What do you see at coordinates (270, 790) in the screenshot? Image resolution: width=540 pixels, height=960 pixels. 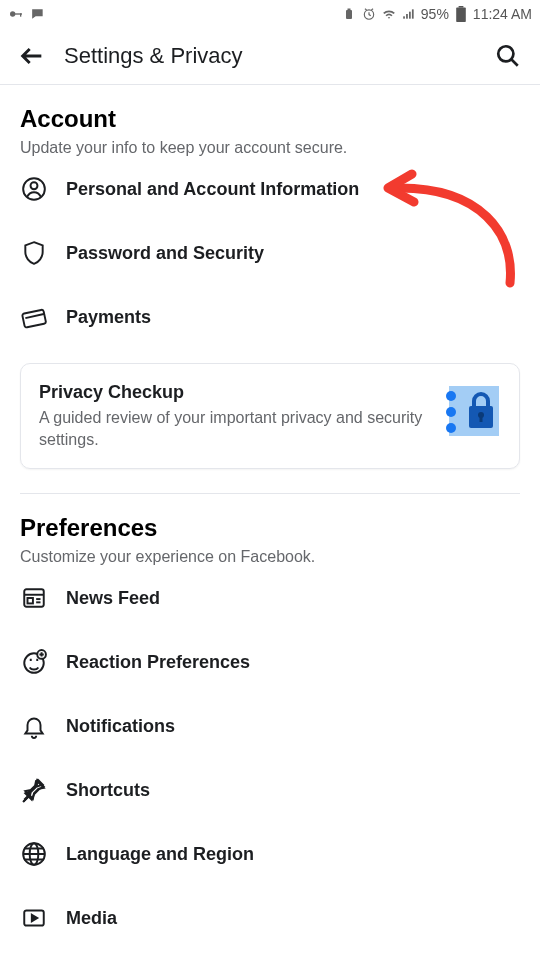 I see `menu-item-shortcuts: Shortcuts` at bounding box center [270, 790].